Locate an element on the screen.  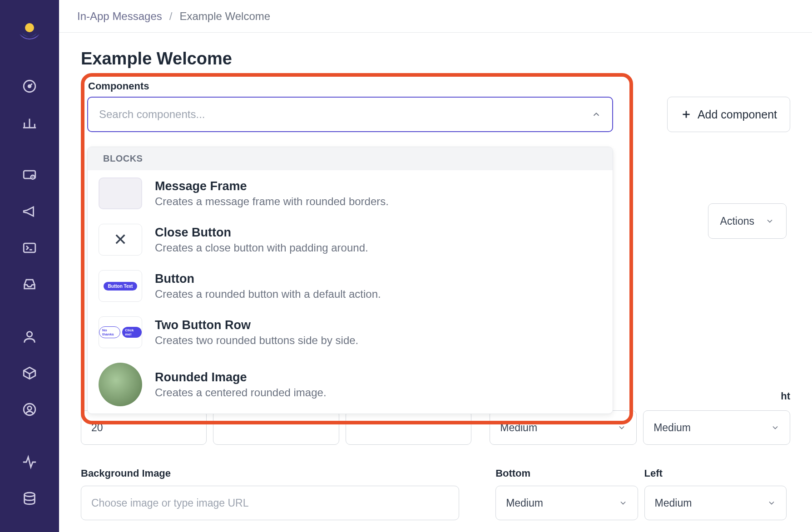
nav-analytics is located at coordinates (30, 123).